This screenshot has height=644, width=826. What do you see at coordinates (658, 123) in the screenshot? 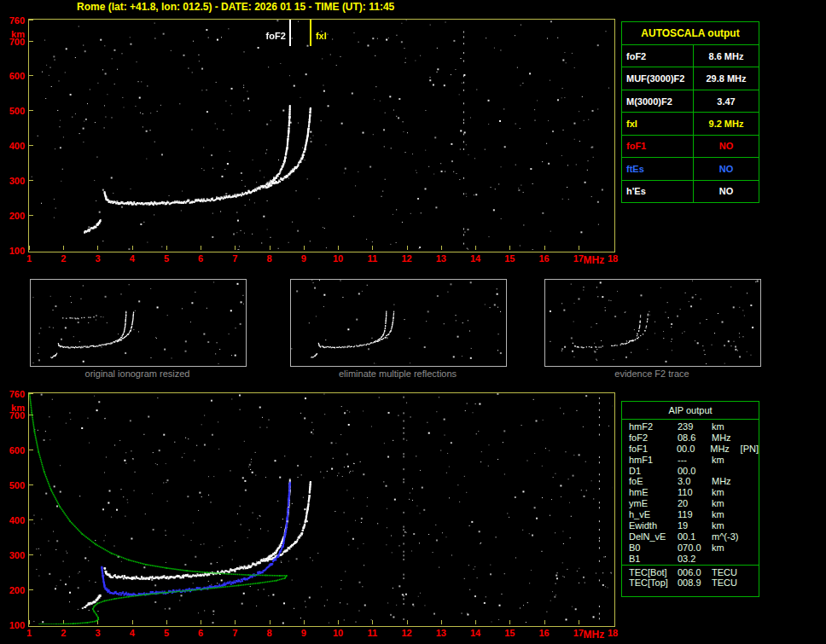
I see `autoscala-param-label: fxI` at bounding box center [658, 123].